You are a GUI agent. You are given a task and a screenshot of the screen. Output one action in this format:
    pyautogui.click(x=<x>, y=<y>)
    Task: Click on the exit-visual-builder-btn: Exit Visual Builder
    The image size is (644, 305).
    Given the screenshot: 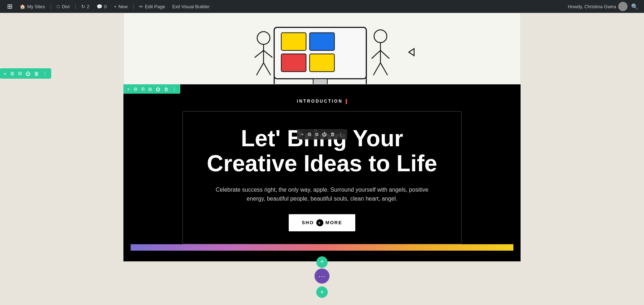 What is the action you would take?
    pyautogui.click(x=191, y=6)
    